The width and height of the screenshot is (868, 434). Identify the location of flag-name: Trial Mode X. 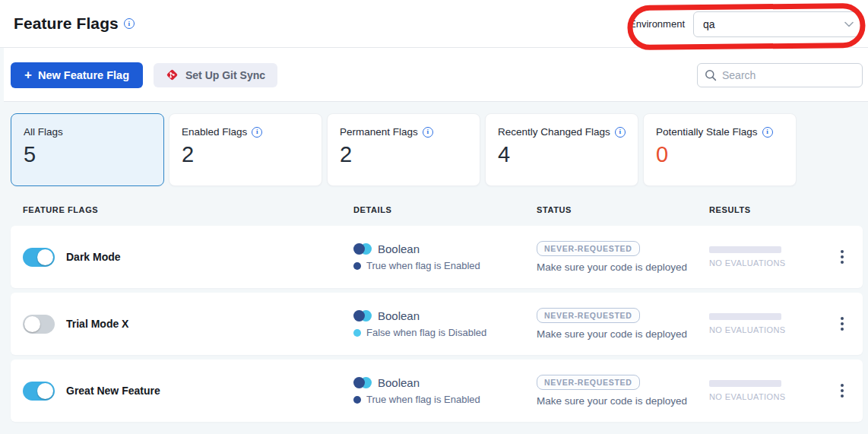
(97, 324).